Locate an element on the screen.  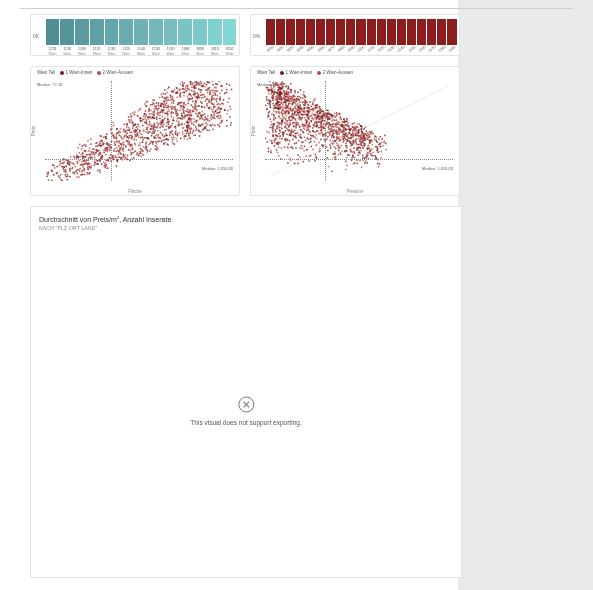
bar-right-category: 1130 is located at coordinates (392, 48).